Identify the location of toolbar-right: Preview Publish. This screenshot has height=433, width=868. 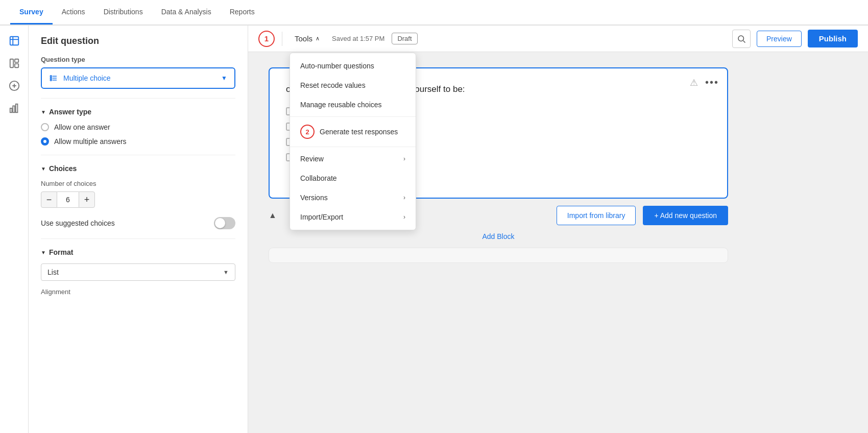
(795, 39).